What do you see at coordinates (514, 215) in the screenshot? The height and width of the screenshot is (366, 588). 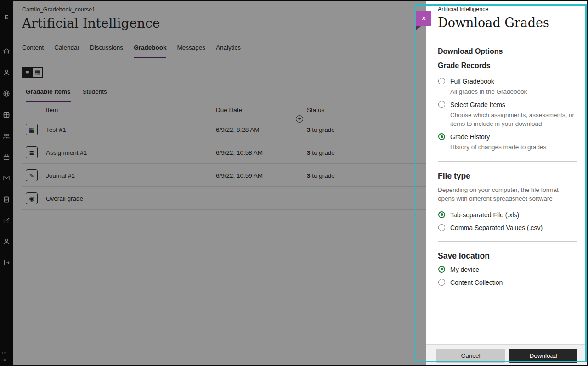 I see `option-label: Tab-separated File (.xls)` at bounding box center [514, 215].